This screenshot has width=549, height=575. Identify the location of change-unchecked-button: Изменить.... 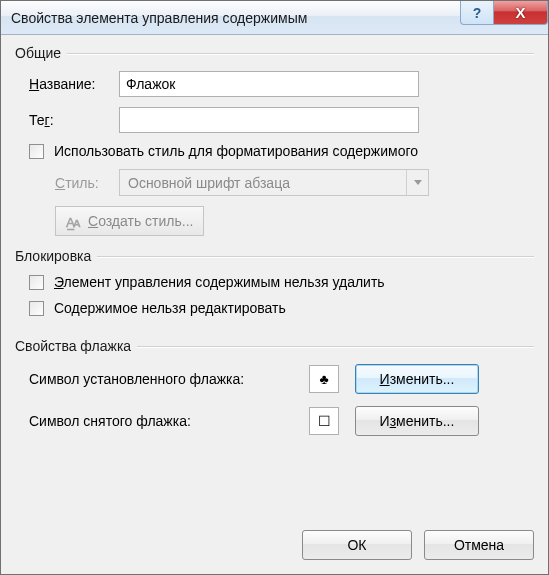
(417, 421).